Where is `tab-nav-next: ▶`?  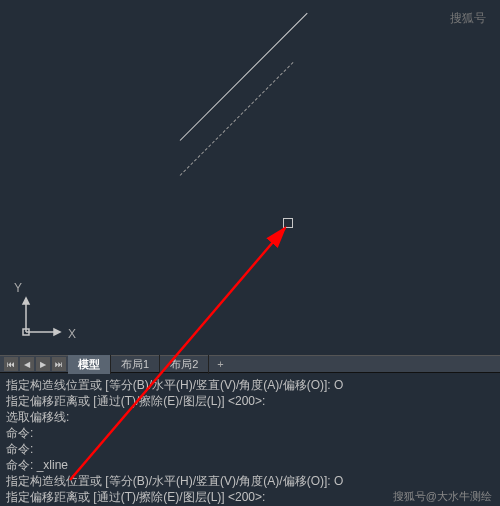 tab-nav-next: ▶ is located at coordinates (43, 364).